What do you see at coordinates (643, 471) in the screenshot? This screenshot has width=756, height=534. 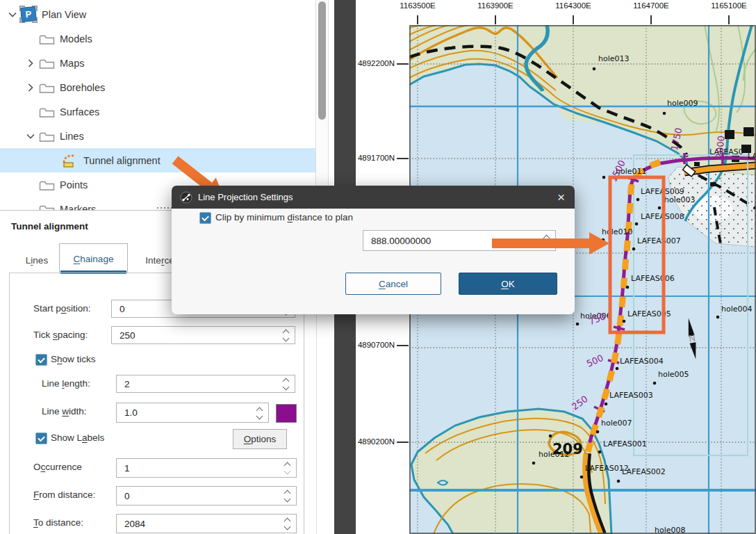 I see `svg-text: LAFEAS002` at bounding box center [643, 471].